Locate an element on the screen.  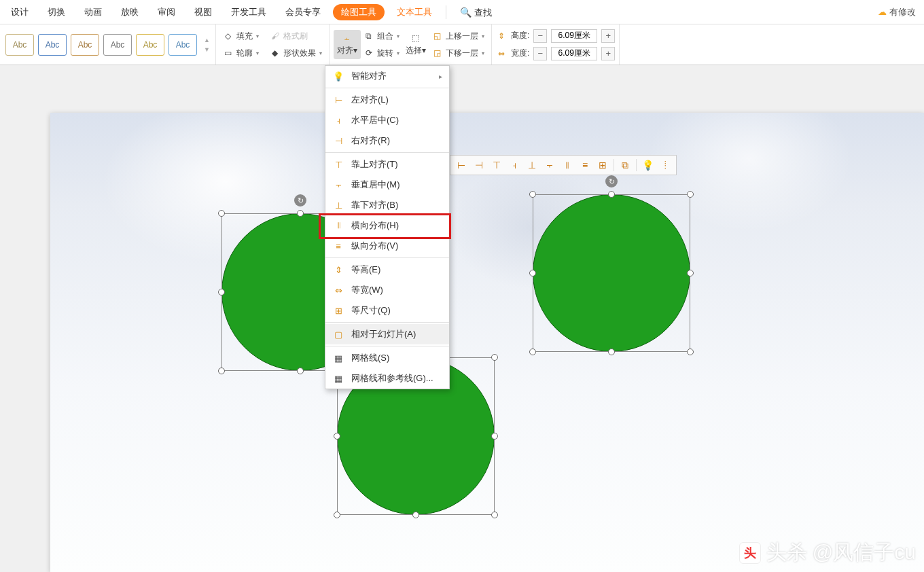
ft-align-left: ⊢ is located at coordinates (461, 165).